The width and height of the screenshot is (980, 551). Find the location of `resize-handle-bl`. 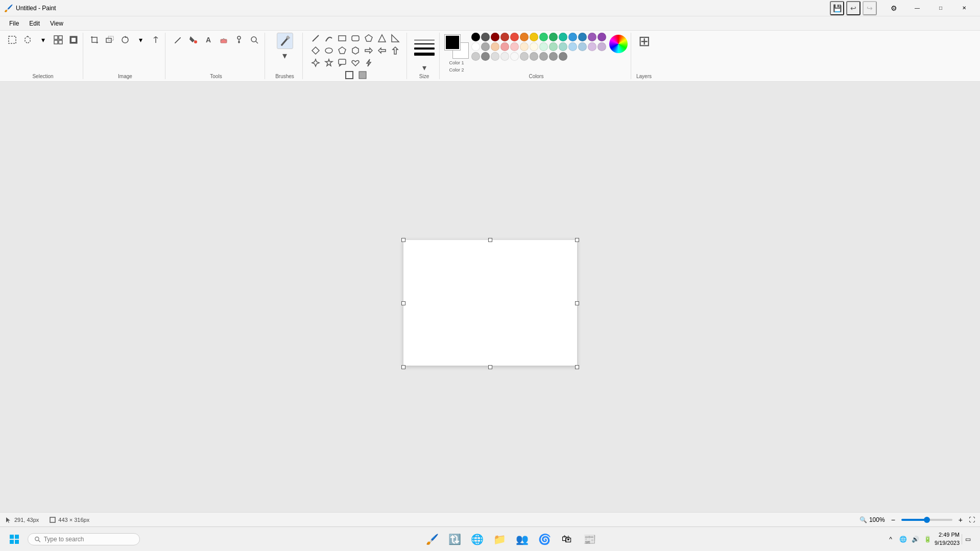

resize-handle-bl is located at coordinates (403, 367).